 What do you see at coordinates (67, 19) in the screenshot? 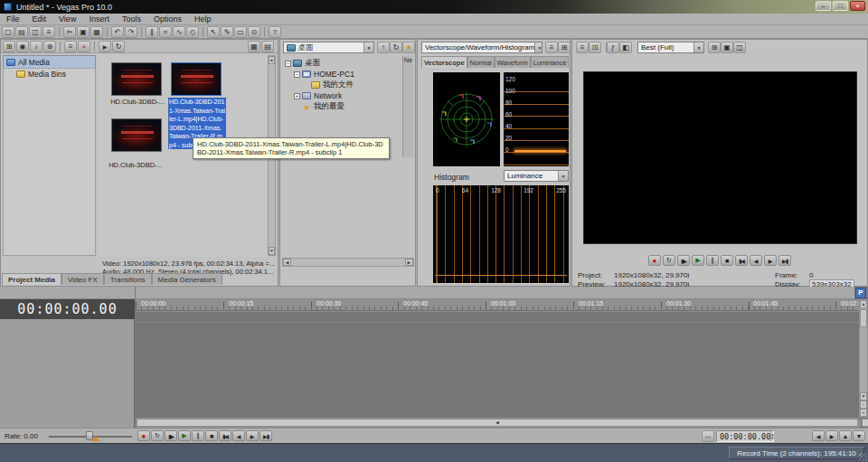
I see `menu-view: View` at bounding box center [67, 19].